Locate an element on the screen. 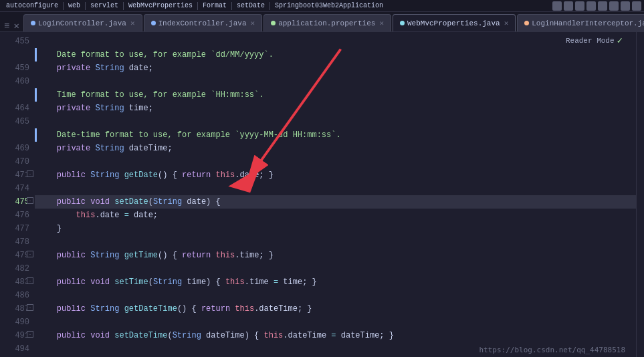  fold-icon-479: - is located at coordinates (30, 254).